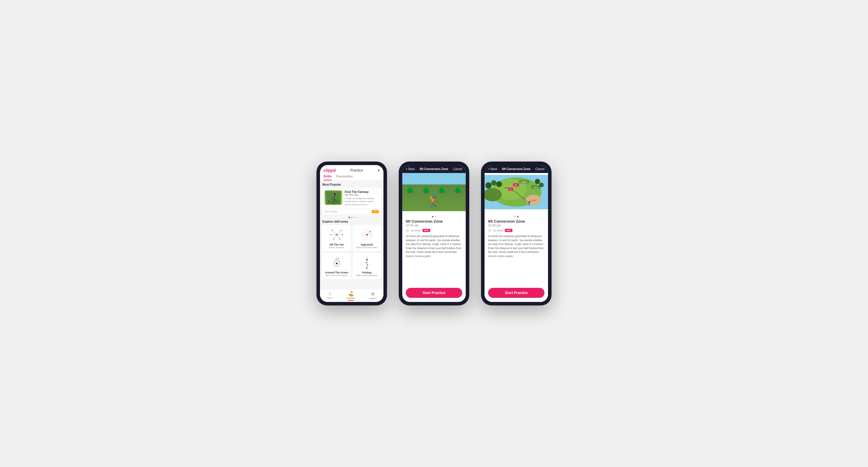  Describe the element at coordinates (516, 185) in the screenshot. I see `svg-text: Miss` at that location.